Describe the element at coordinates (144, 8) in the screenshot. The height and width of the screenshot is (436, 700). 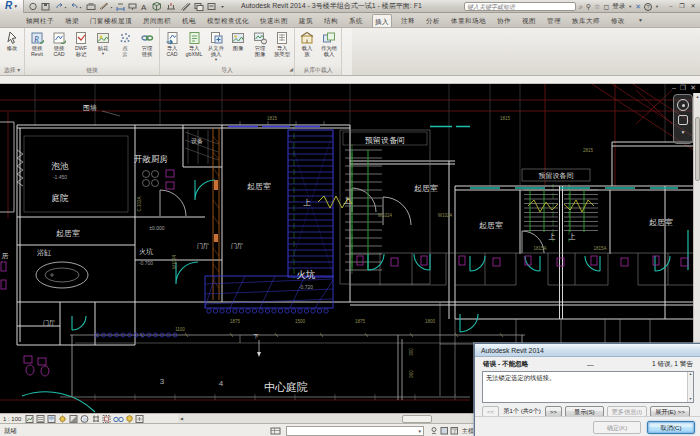
I see `text-icon: A` at that location.